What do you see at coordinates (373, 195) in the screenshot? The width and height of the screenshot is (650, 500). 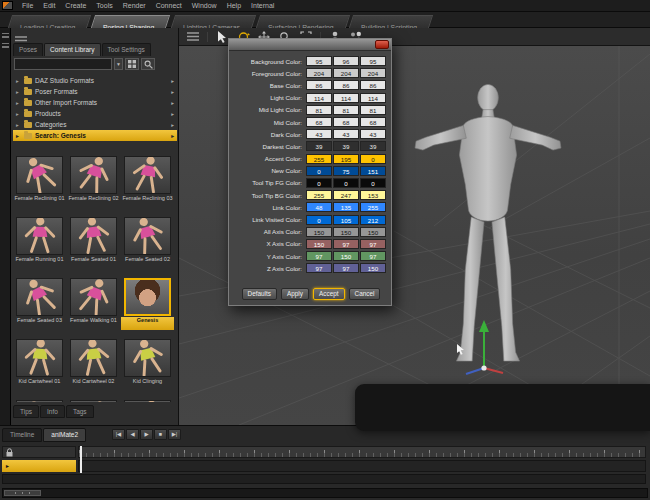 I see `color-value-cell: 153` at bounding box center [373, 195].